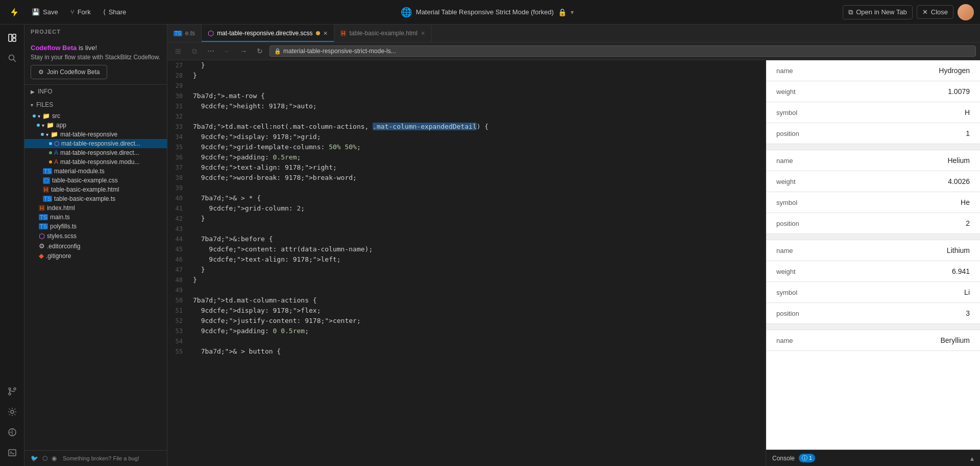  I want to click on tbe-ts-label: table-basic-example.ts, so click(85, 199).